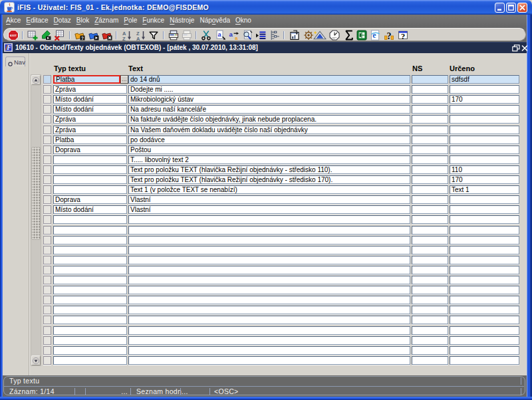 This screenshot has height=400, width=532. What do you see at coordinates (13, 35) in the screenshot?
I see `exit-icon: EXIT` at bounding box center [13, 35].